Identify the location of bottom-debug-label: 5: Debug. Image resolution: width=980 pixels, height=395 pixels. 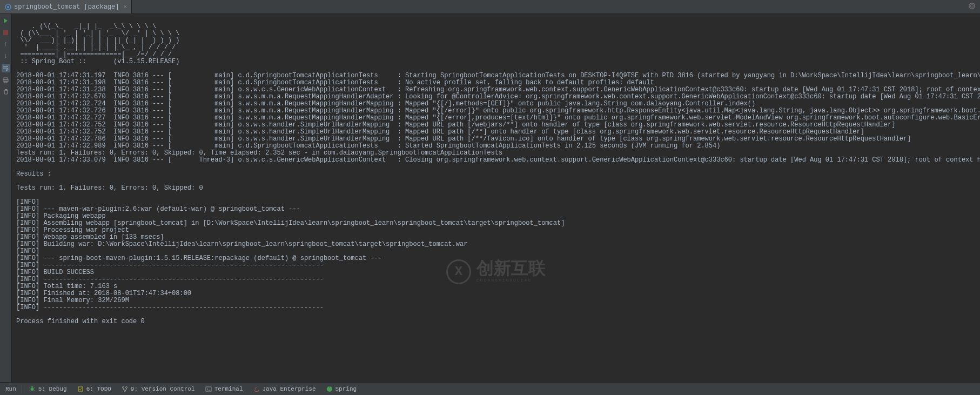
(53, 389).